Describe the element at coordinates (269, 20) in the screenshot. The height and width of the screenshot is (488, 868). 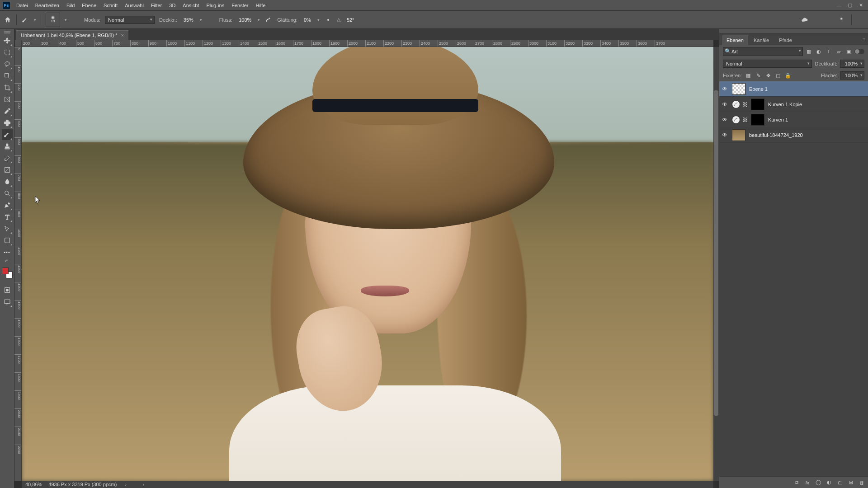
I see `airbrush-icon` at that location.